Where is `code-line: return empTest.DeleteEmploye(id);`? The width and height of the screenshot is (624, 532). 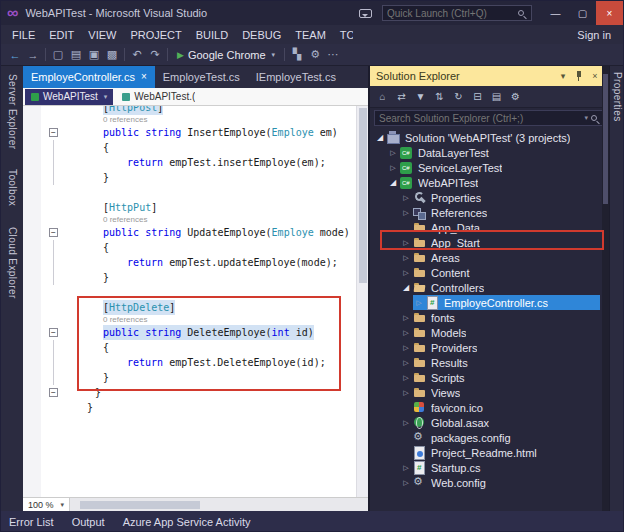
code-line: return empTest.DeleteEmploye(id); is located at coordinates (196, 362).